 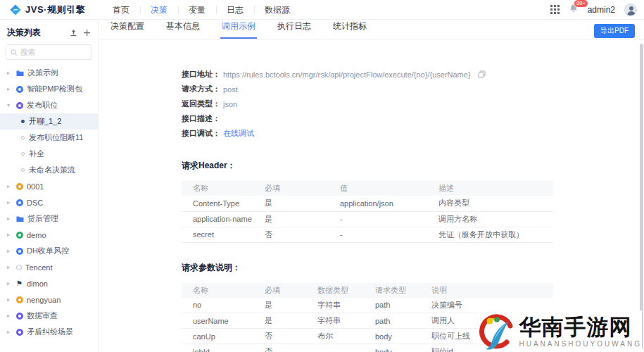 What do you see at coordinates (217, 203) in the screenshot?
I see `request-header-cell: Content-Type` at bounding box center [217, 203].